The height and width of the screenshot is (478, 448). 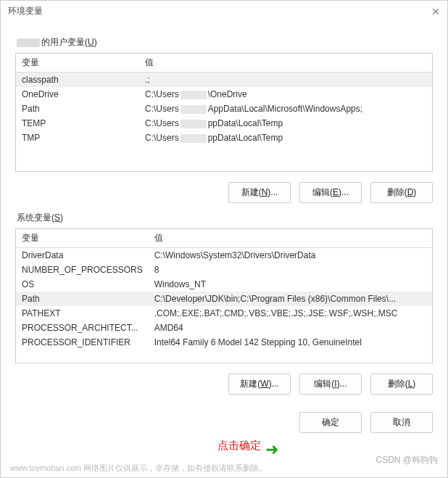 What do you see at coordinates (83, 284) in the screenshot?
I see `var-name: OS` at bounding box center [83, 284].